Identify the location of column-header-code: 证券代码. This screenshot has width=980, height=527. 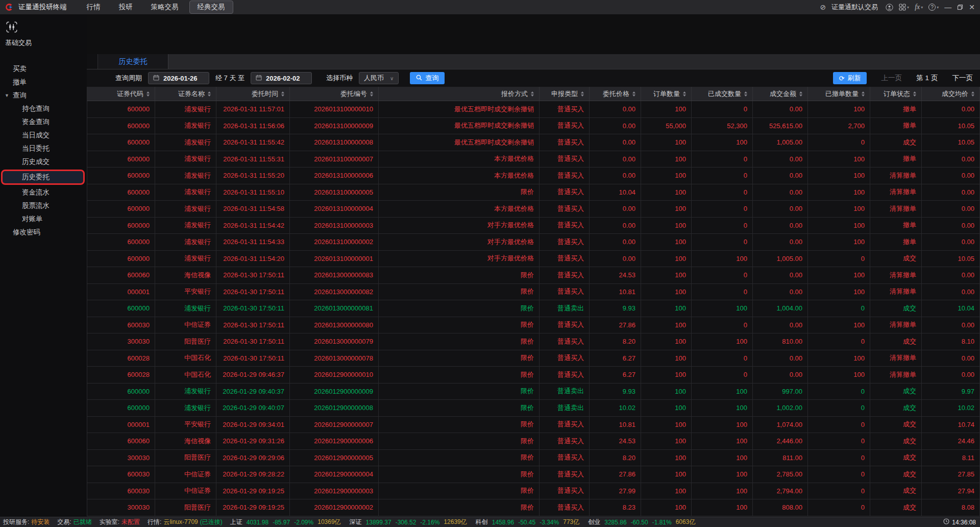
(121, 94).